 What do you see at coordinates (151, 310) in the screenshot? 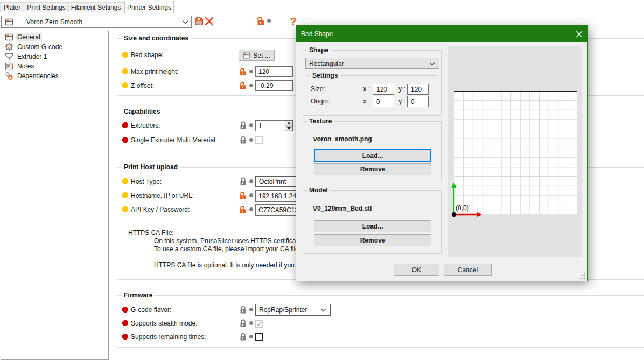
I see `option-label-gcode-flavor: G-code flavor:` at bounding box center [151, 310].